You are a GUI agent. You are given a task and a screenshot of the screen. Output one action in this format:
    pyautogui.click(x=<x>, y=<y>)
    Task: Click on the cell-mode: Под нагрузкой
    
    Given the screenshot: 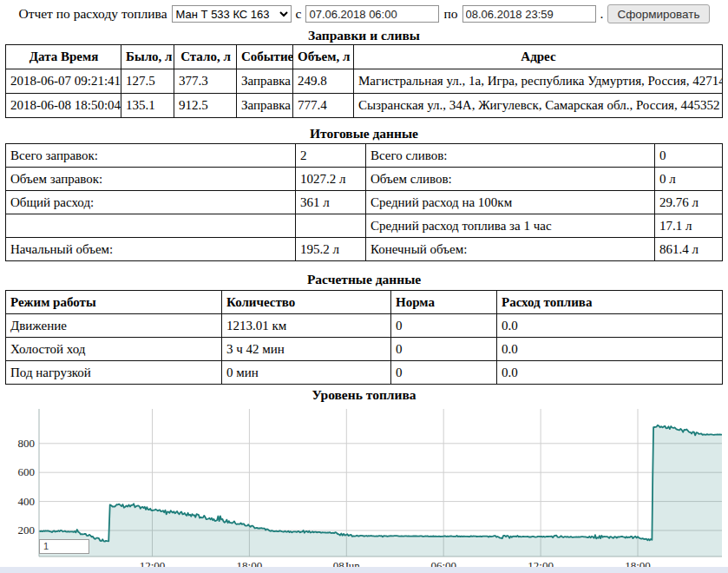 What is the action you would take?
    pyautogui.click(x=115, y=373)
    